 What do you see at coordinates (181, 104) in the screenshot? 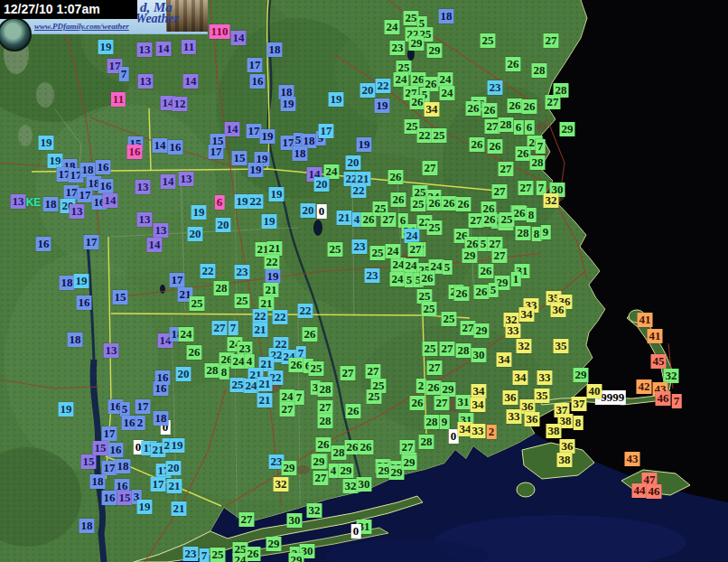
I see `station-temp: 12` at bounding box center [181, 104].